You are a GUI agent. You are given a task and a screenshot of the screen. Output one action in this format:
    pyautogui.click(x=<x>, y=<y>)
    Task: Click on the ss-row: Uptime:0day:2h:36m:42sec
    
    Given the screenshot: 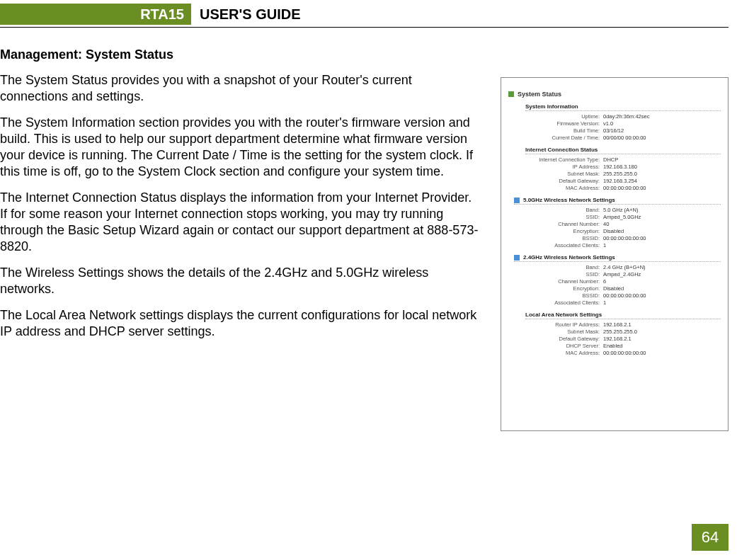 What is the action you would take?
    pyautogui.click(x=615, y=116)
    